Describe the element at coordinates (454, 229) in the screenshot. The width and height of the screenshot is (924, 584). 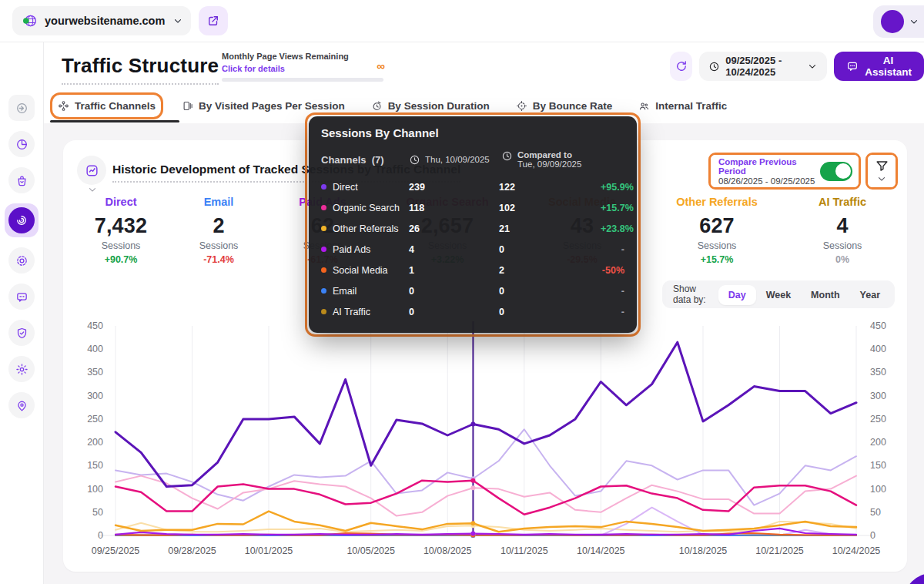
I see `tooltip-current-value: 26` at that location.